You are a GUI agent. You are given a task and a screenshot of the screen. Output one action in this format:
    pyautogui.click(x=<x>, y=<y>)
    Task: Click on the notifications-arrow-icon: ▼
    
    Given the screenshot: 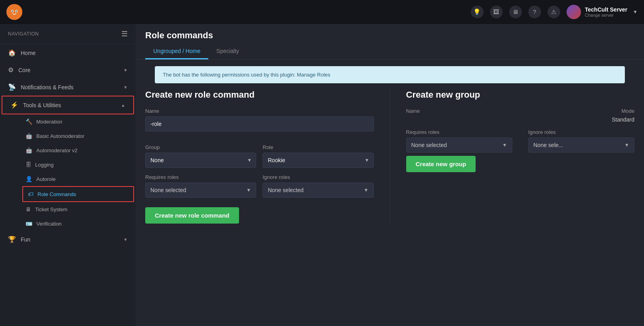 What is the action you would take?
    pyautogui.click(x=125, y=87)
    